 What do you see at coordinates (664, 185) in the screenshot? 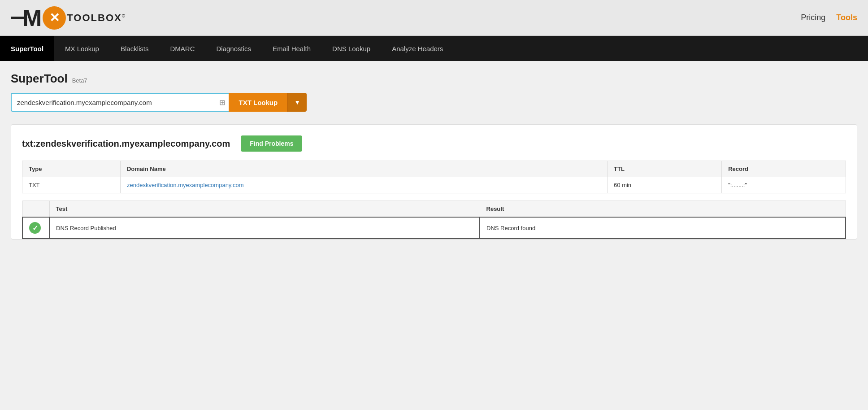
I see `cell-ttl: 60 min` at bounding box center [664, 185].